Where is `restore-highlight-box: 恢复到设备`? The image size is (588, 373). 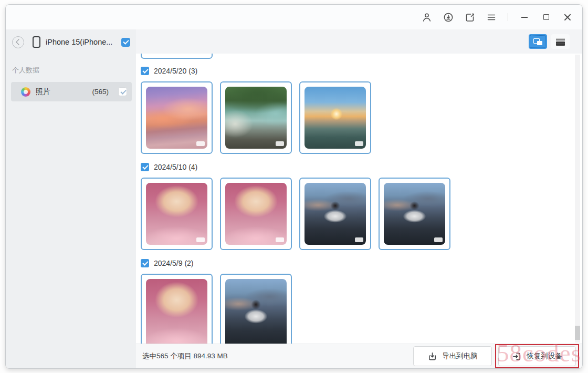
restore-highlight-box: 恢复到设备 is located at coordinates (537, 356).